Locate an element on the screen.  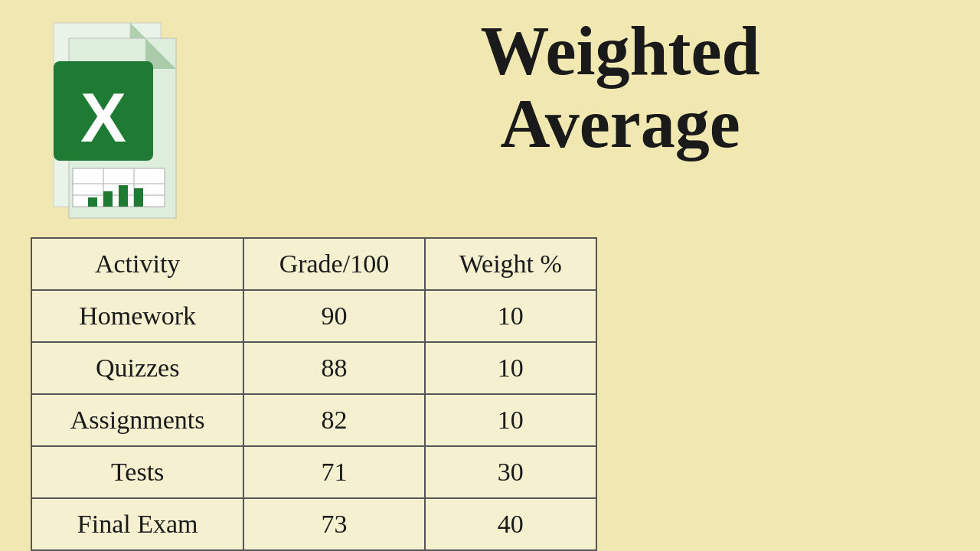
cell-weight: 40 is located at coordinates (511, 524).